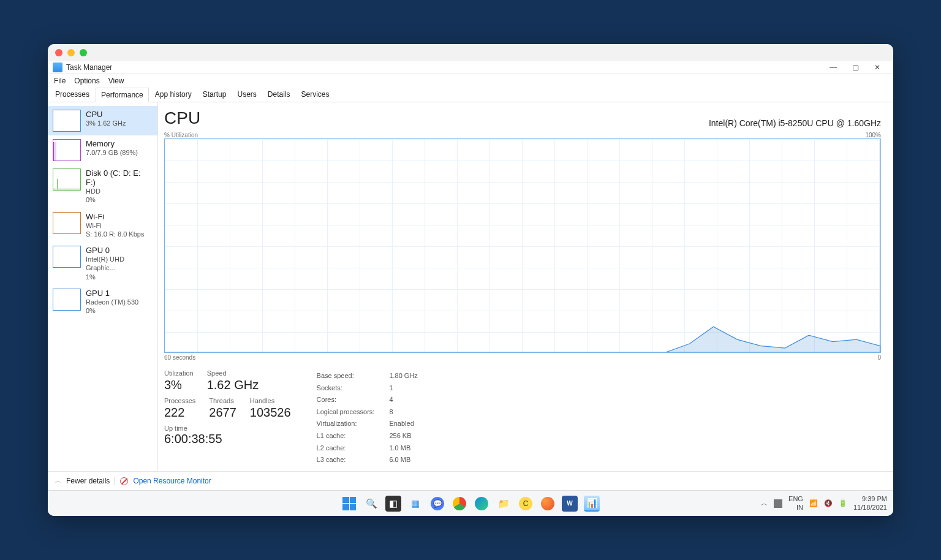 This screenshot has width=941, height=560. What do you see at coordinates (58, 67) in the screenshot?
I see `app-icon` at bounding box center [58, 67].